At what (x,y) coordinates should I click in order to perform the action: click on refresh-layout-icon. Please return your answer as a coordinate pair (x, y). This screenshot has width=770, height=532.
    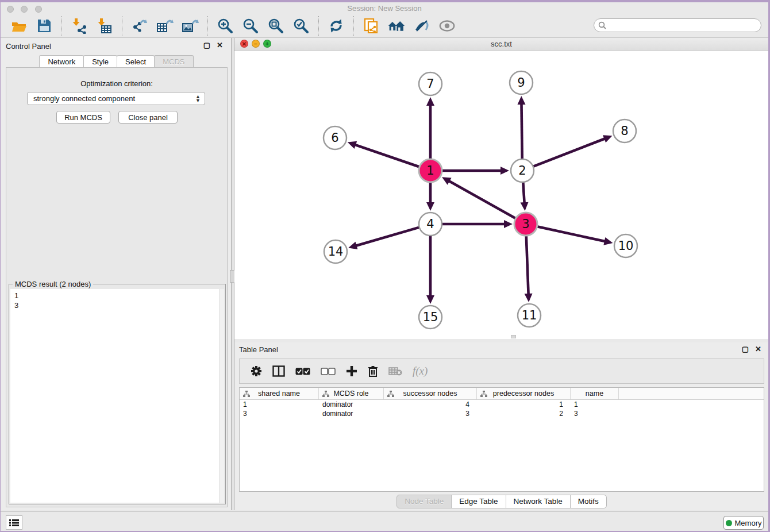
    Looking at the image, I should click on (336, 26).